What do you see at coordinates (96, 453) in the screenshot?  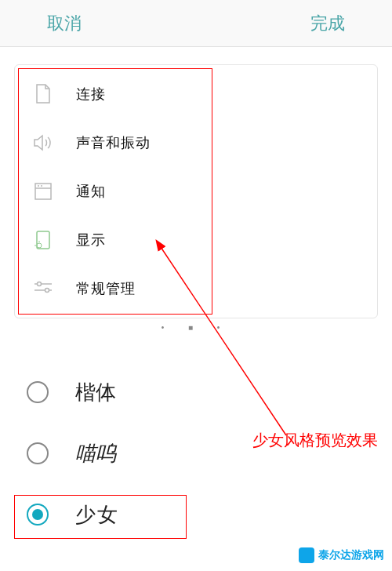 I see `font-label: 喵呜` at bounding box center [96, 453].